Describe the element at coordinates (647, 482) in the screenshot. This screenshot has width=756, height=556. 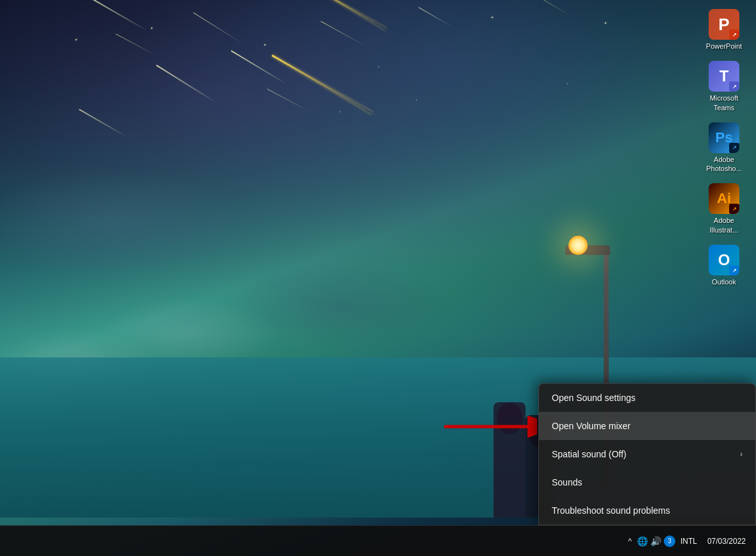
I see `context-menu-item-sounds: Sounds` at that location.